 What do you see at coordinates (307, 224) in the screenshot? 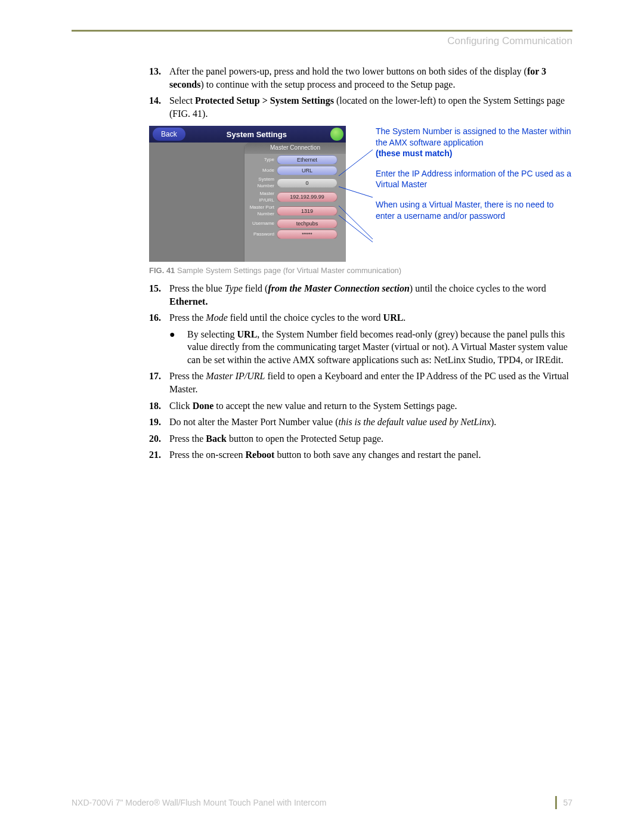
I see `username-field: techpubs` at bounding box center [307, 224].